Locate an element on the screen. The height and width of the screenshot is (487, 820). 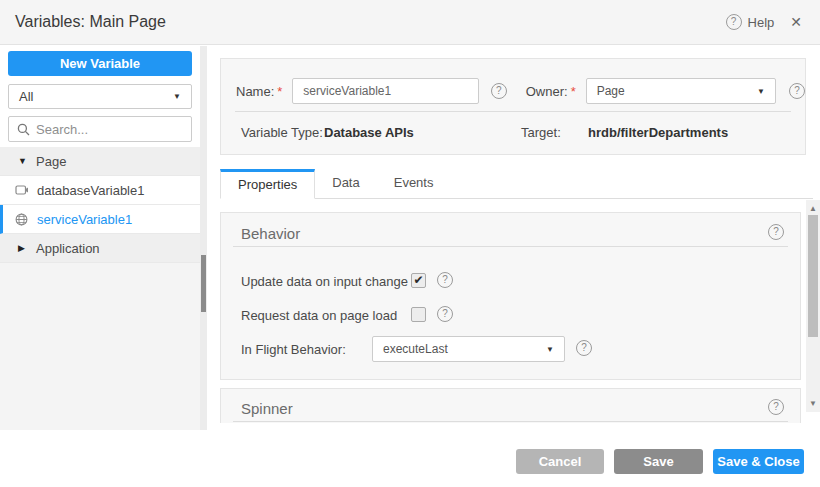
behavior-row-request-on-load: Request data on page load ? is located at coordinates (510, 315).